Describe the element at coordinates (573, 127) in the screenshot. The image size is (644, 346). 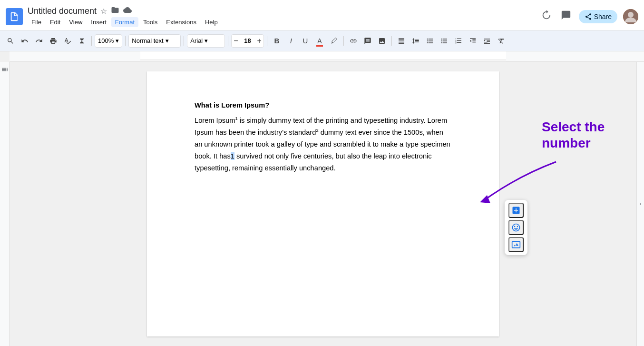
I see `annotation-line1: Select the` at that location.